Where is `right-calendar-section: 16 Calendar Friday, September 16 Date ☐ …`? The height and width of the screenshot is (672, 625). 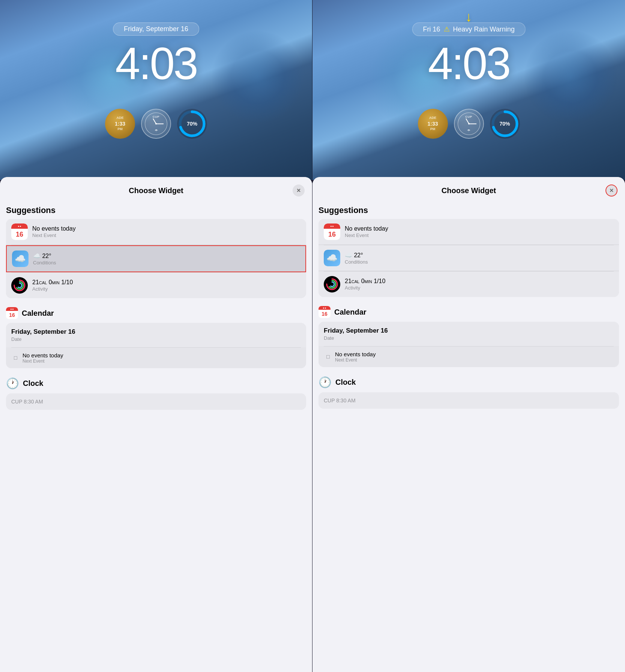 right-calendar-section: 16 Calendar Friday, September 16 Date ☐ … is located at coordinates (469, 337).